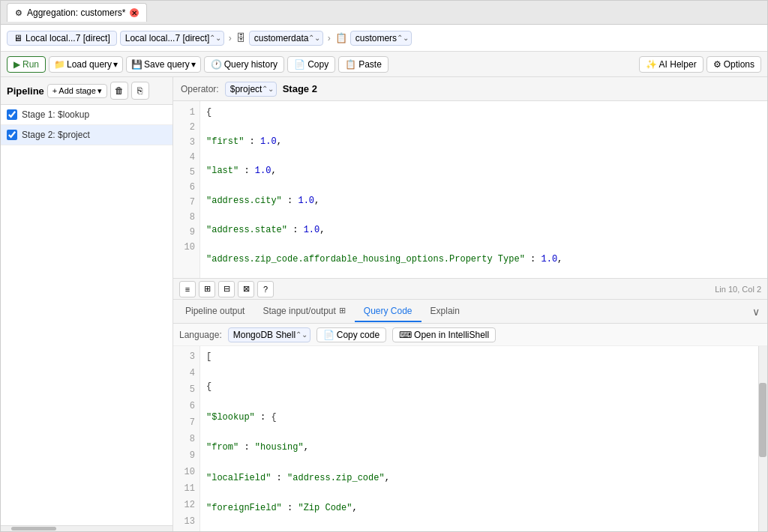  Describe the element at coordinates (68, 38) in the screenshot. I see `server-label: Local local...7 [direct]` at that location.